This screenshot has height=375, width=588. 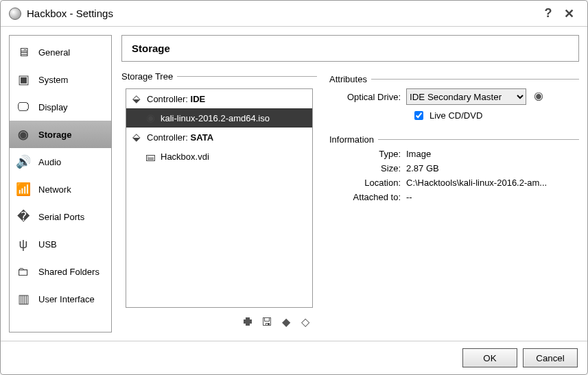 I want to click on chip-icon: ▣, so click(x=23, y=80).